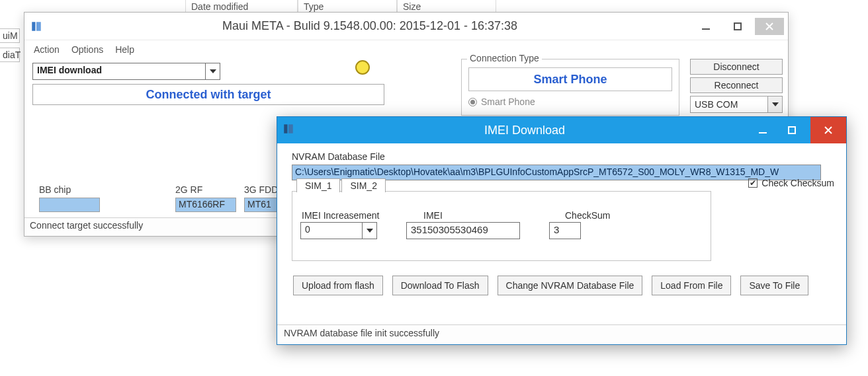  What do you see at coordinates (763, 130) in the screenshot?
I see `modal-minimize-button` at bounding box center [763, 130].